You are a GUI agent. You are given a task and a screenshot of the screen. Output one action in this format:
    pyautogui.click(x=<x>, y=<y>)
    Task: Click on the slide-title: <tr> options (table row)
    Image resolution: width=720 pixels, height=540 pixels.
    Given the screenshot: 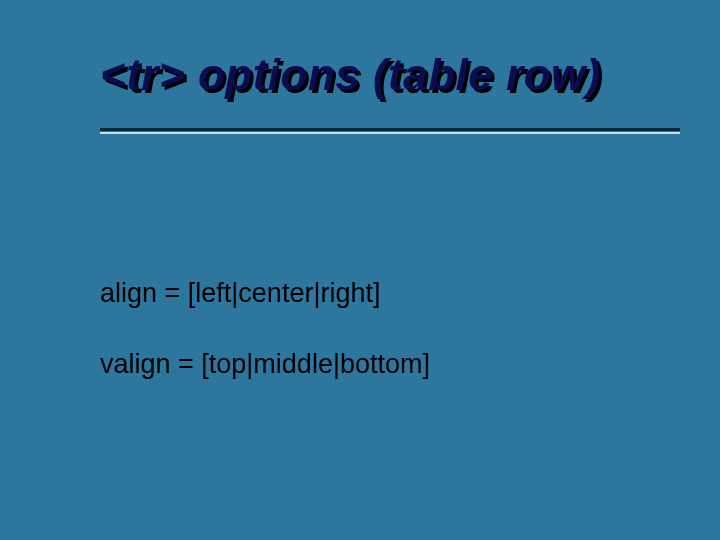 What is the action you would take?
    pyautogui.click(x=350, y=75)
    